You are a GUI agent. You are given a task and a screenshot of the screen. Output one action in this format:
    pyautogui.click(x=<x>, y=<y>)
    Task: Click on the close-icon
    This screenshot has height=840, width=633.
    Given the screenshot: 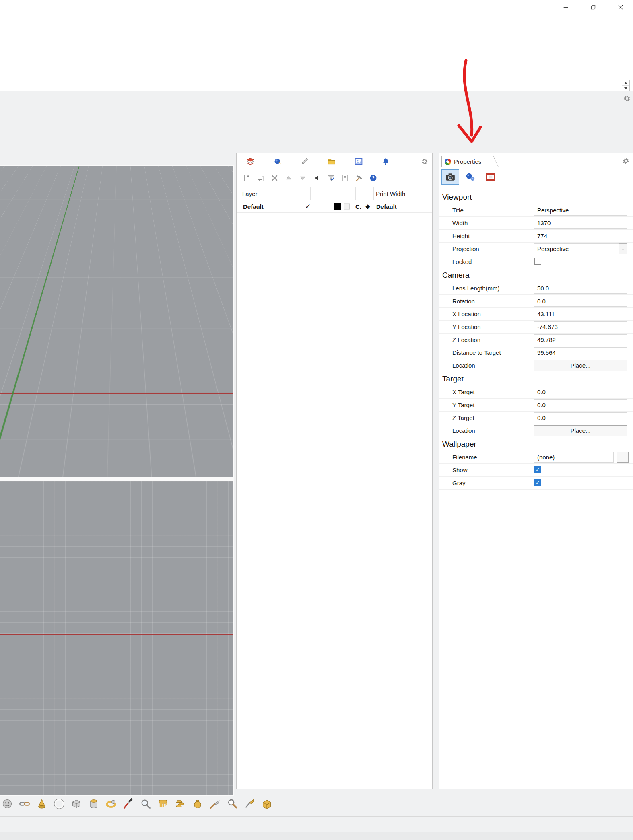 What is the action you would take?
    pyautogui.click(x=621, y=7)
    